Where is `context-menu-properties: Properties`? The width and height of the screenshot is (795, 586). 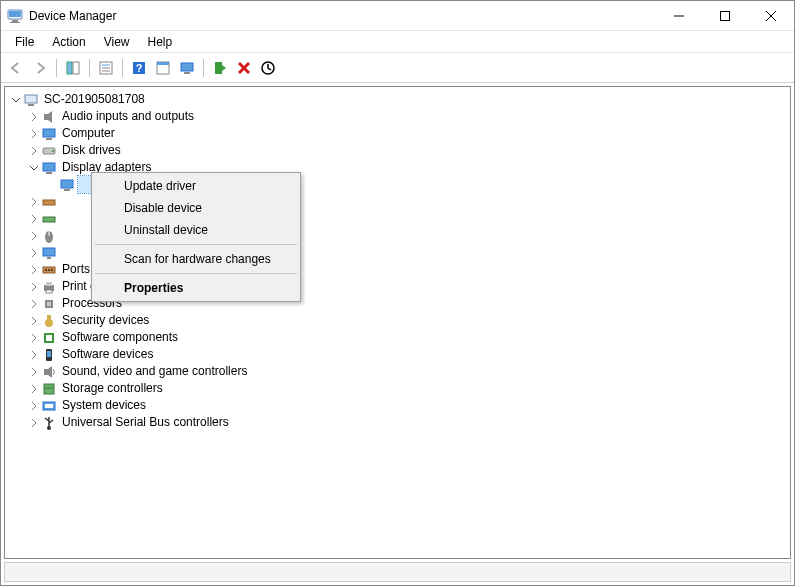
context-menu-properties: Properties is located at coordinates (196, 288).